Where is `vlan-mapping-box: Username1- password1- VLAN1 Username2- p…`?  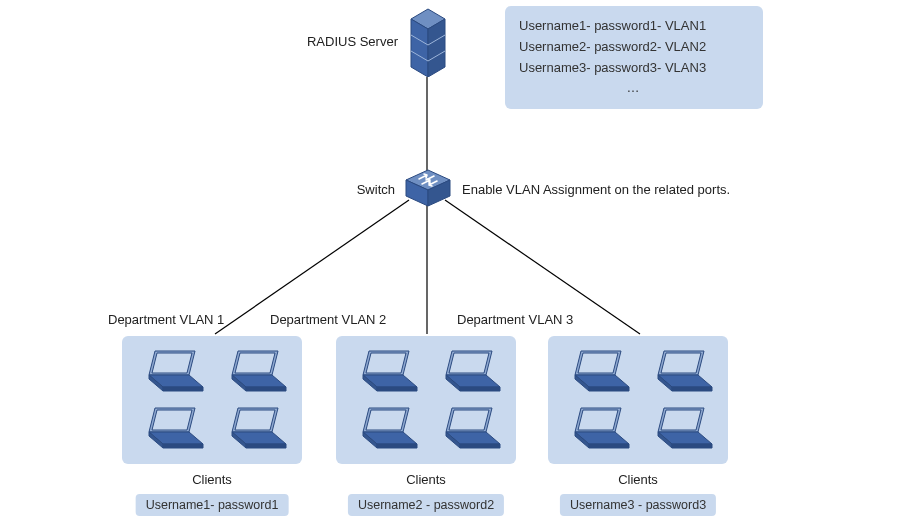
vlan-mapping-box: Username1- password1- VLAN1 Username2- p… is located at coordinates (634, 58).